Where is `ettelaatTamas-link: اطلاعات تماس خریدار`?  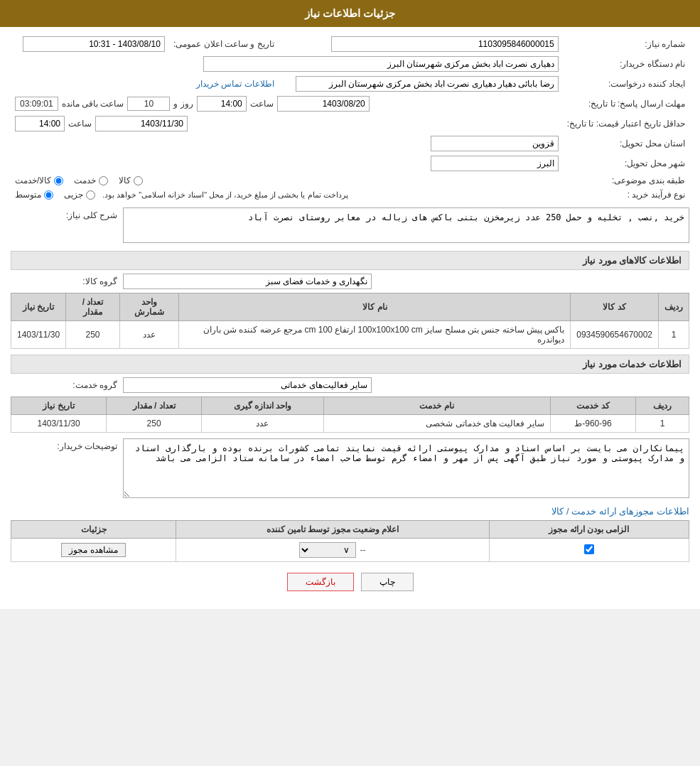
ettelaatTamas-link: اطلاعات تماس خریدار is located at coordinates (235, 84).